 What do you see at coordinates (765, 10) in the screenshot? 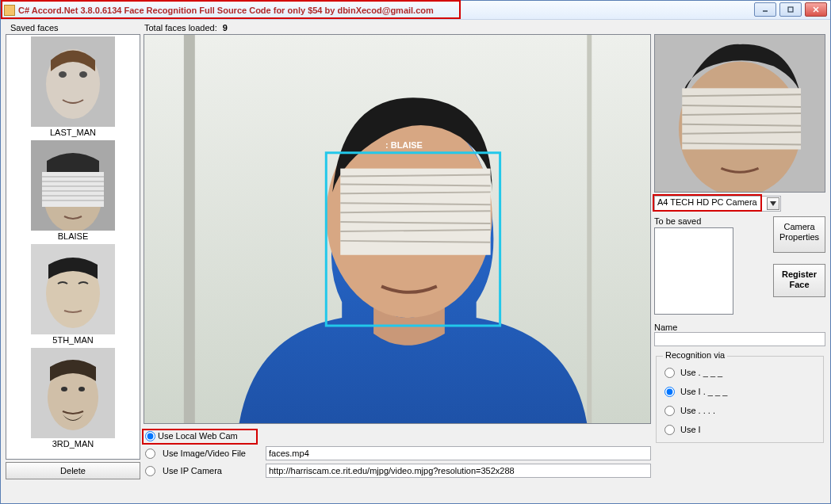
I see `minimize-button` at bounding box center [765, 10].